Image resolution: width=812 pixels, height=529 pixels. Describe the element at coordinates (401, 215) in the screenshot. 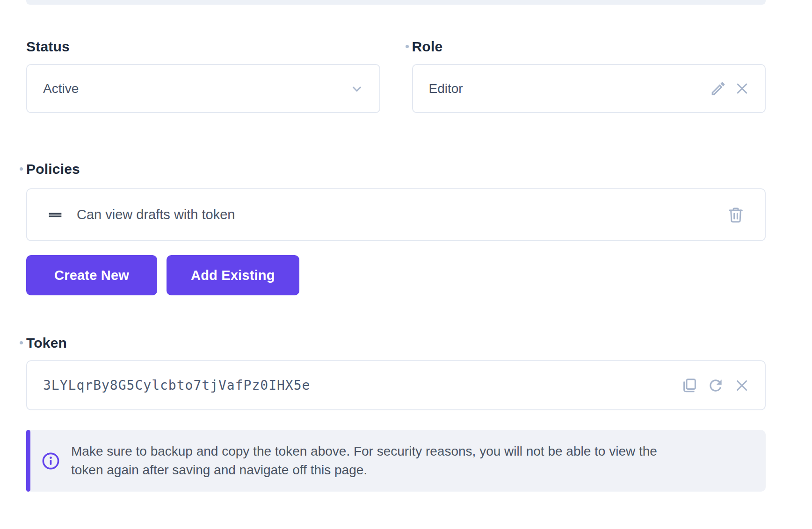

I see `policy-name: Can view drafts with token` at that location.